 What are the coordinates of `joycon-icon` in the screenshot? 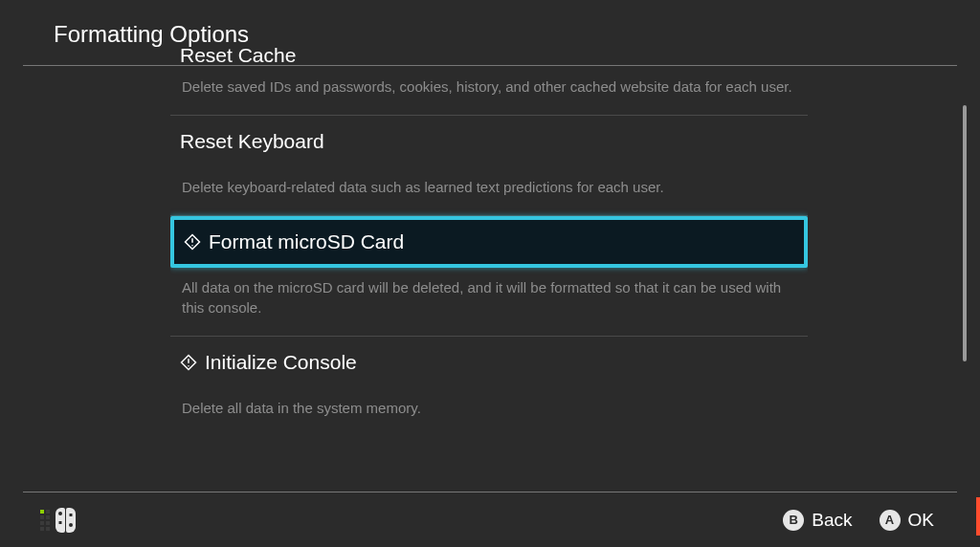 It's located at (65, 520).